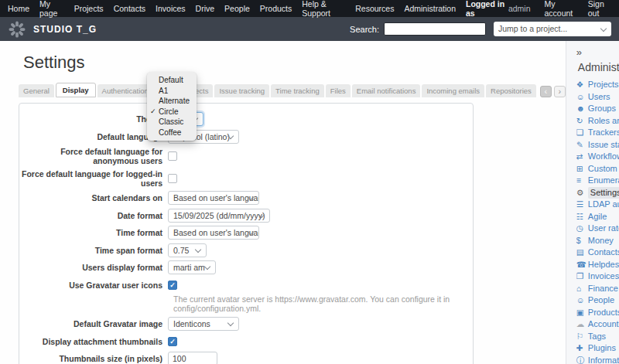 The height and width of the screenshot is (364, 619). I want to click on tabs-scroll-left-button: ‹, so click(546, 91).